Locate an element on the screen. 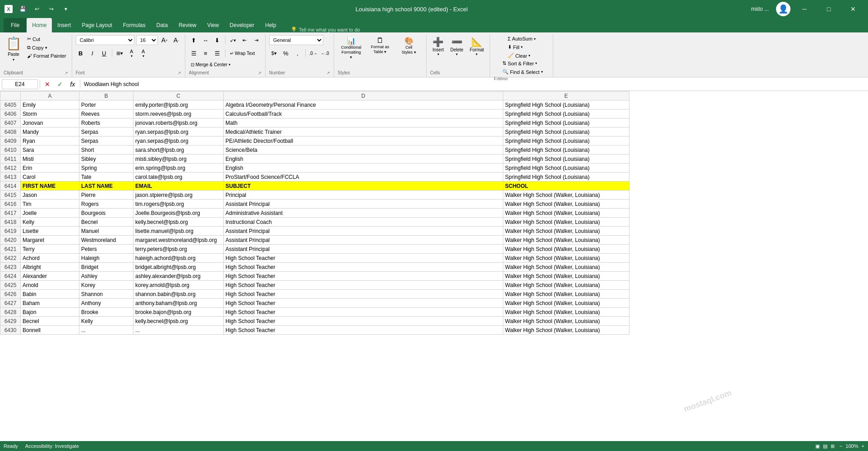 The image size is (868, 451). cell-a: Joelle is located at coordinates (50, 213).